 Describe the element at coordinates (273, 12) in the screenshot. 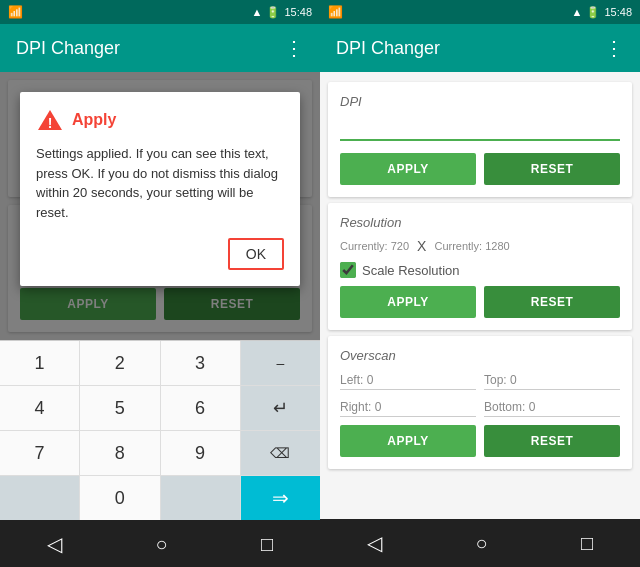

I see `battery-icon: 🔋` at that location.